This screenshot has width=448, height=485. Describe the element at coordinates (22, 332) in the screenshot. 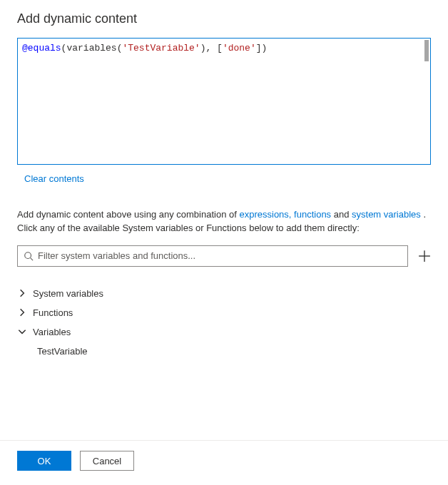

I see `chevron-down-icon` at that location.